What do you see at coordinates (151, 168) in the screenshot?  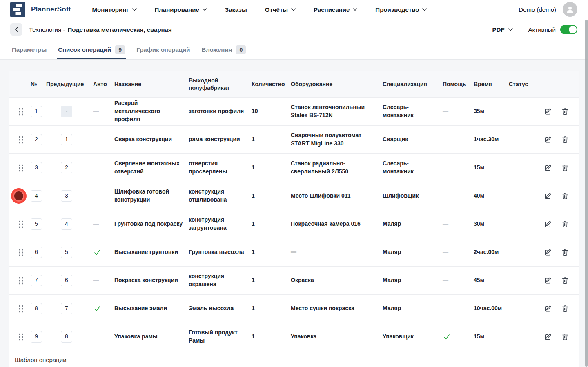 I see `operation-name-cell: Сверление монтажных отверстий` at bounding box center [151, 168].